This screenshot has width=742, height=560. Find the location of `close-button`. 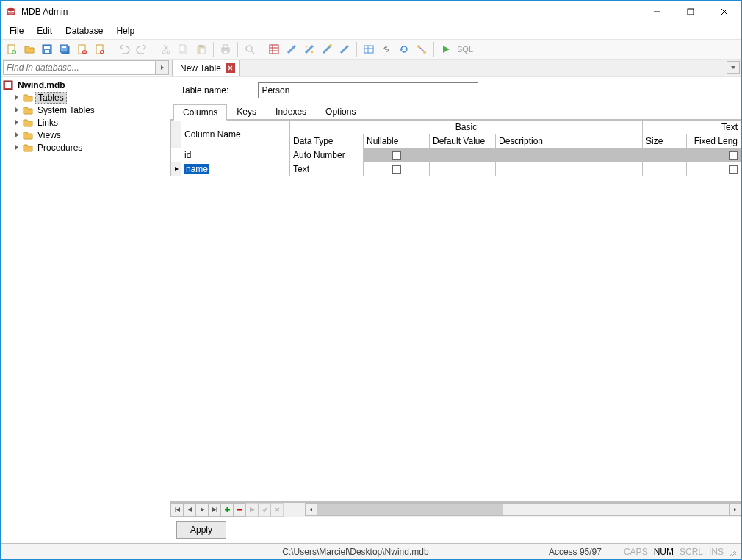

close-button is located at coordinates (724, 12).